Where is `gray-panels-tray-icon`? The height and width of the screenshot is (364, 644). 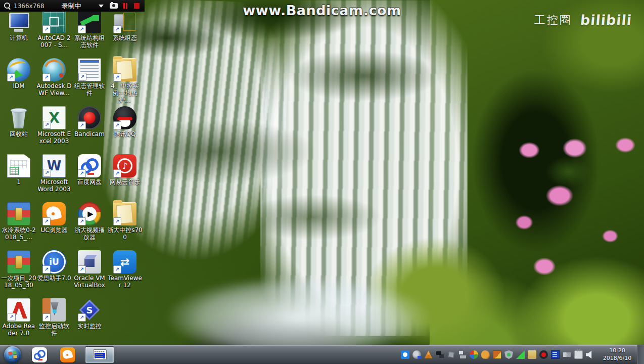 gray-panels-tray-icon is located at coordinates (567, 355).